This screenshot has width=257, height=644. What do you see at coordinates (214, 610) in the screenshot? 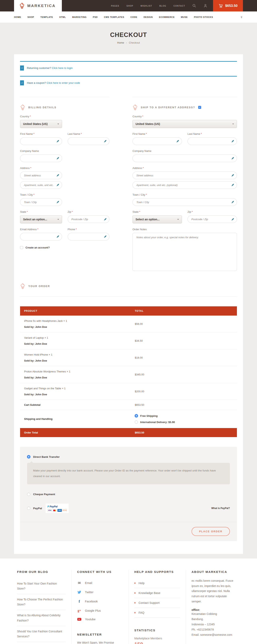
I see `office-label: office:` at bounding box center [214, 610].